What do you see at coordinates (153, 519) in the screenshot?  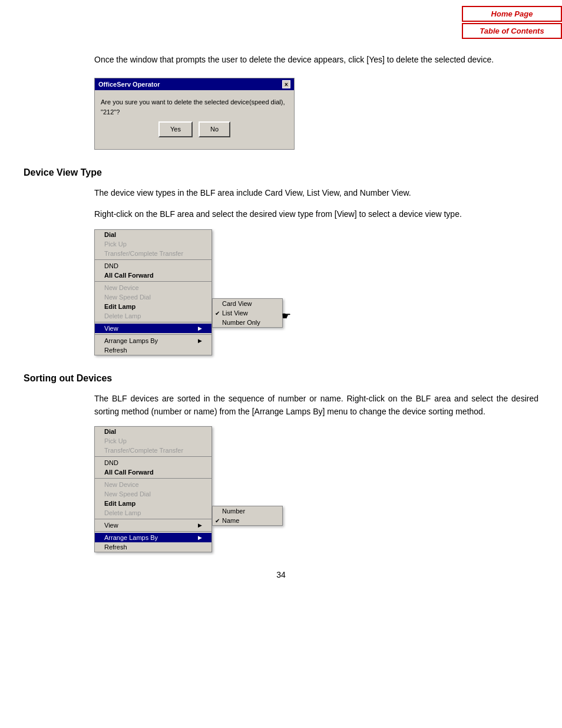 I see `sort-menu-sep3` at bounding box center [153, 519].